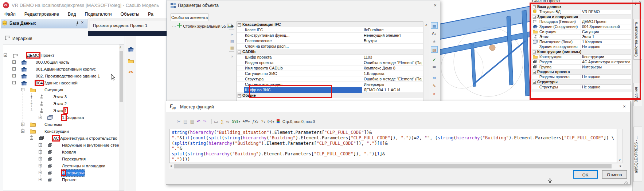  What do you see at coordinates (434, 25) in the screenshot?
I see `categorized-icon: ▦` at bounding box center [434, 25].